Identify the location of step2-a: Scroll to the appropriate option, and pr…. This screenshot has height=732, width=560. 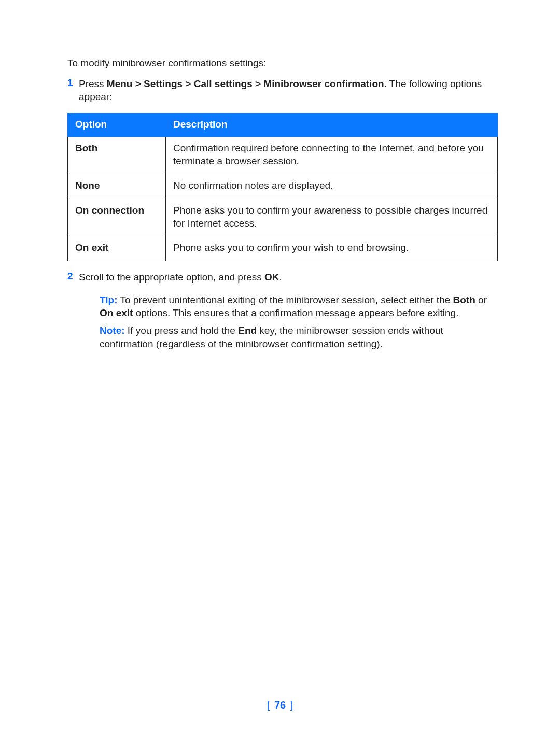
(172, 277).